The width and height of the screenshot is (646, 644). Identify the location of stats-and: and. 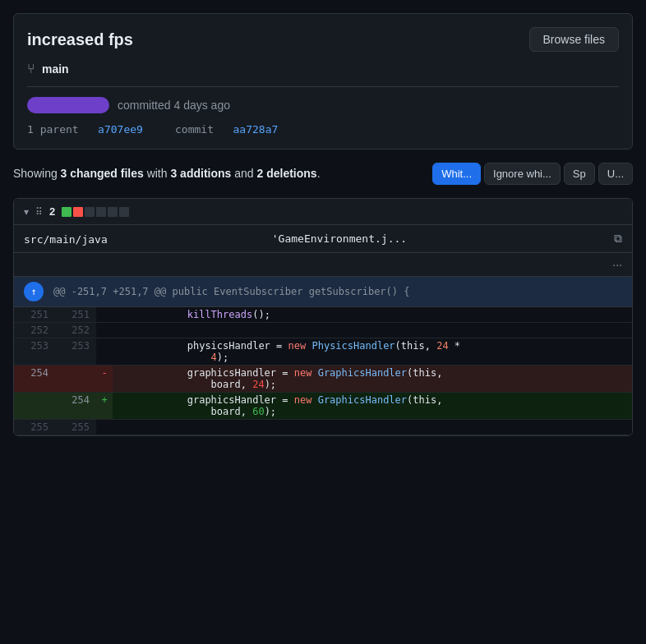
(243, 173).